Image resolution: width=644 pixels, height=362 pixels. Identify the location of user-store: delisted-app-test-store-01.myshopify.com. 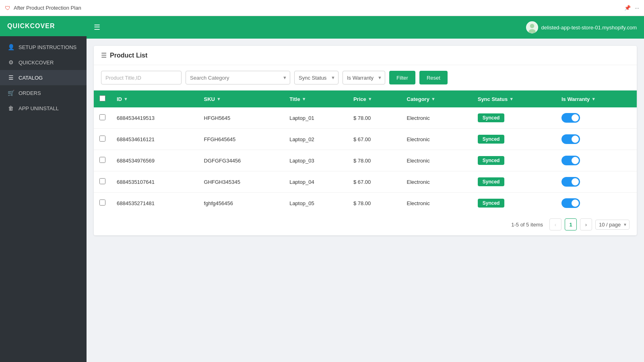
(589, 27).